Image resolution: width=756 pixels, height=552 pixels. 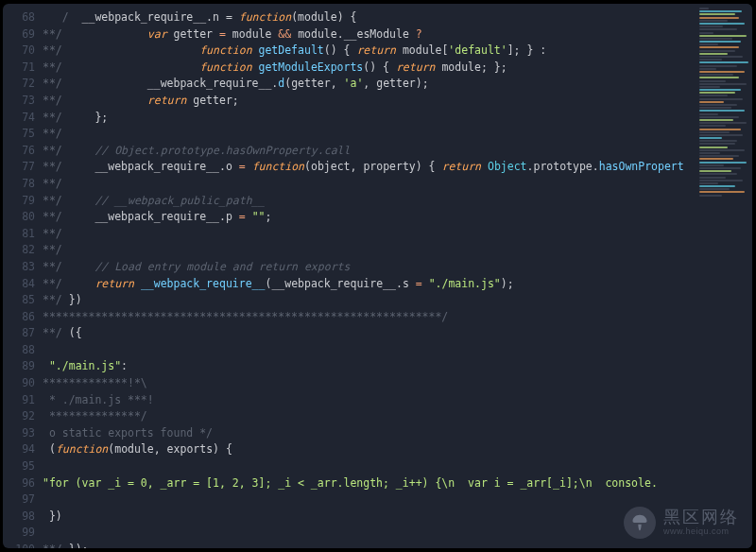 I want to click on line-number: 81, so click(x=19, y=234).